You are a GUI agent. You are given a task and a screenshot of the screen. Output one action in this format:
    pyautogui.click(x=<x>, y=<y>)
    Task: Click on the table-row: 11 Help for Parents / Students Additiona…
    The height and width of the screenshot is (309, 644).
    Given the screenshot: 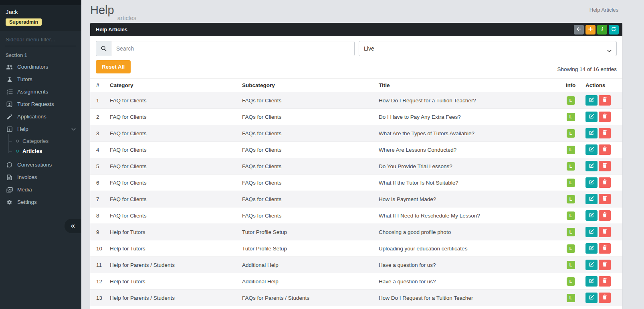 What is the action you would take?
    pyautogui.click(x=356, y=265)
    